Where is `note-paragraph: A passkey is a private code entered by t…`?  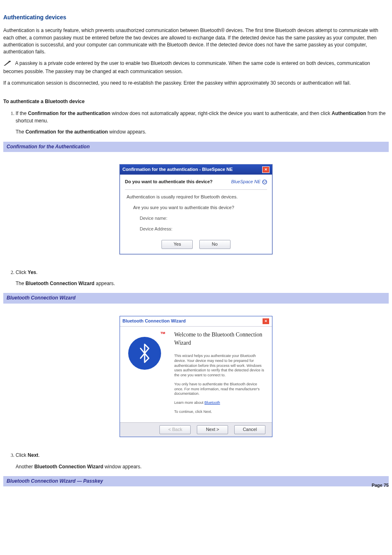
note-paragraph: A passkey is a private code entered by t… is located at coordinates (196, 68).